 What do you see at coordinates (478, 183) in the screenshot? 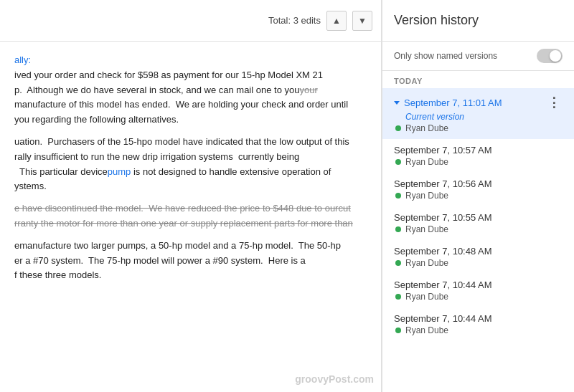
I see `version-row-2: September 7, 10:56 AM` at bounding box center [478, 183].